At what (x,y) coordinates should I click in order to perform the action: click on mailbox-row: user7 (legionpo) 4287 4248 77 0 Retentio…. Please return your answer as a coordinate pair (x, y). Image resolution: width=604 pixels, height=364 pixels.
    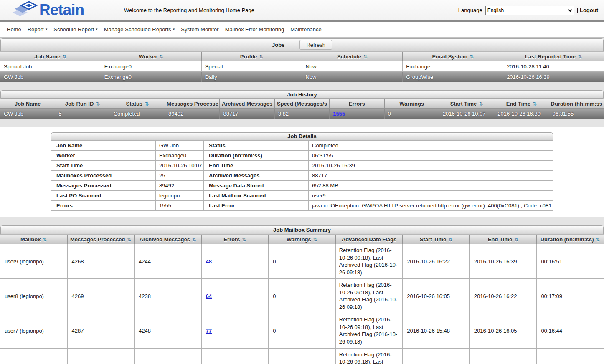
    Looking at the image, I should click on (302, 331).